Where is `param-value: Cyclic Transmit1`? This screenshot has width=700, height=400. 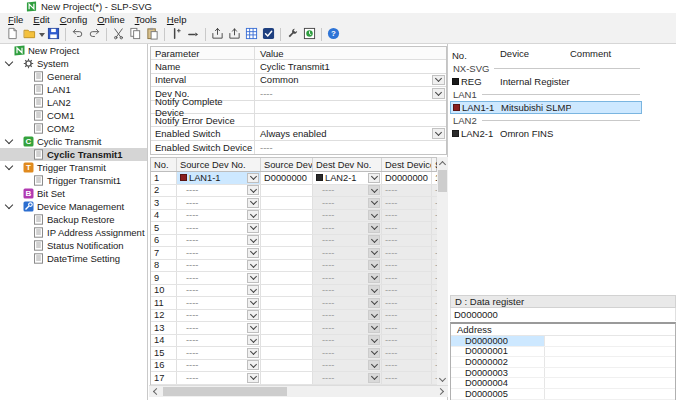 param-value: Cyclic Transmit1 is located at coordinates (350, 66).